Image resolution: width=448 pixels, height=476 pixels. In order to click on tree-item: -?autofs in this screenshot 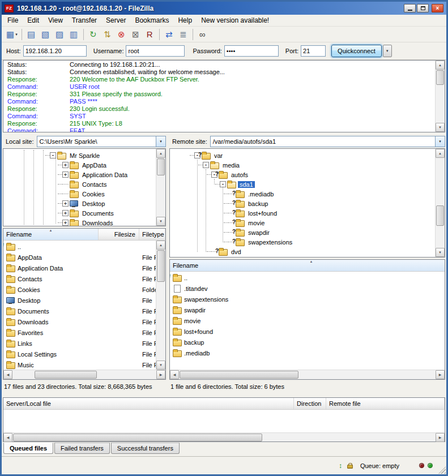, I will do `click(302, 174)`.